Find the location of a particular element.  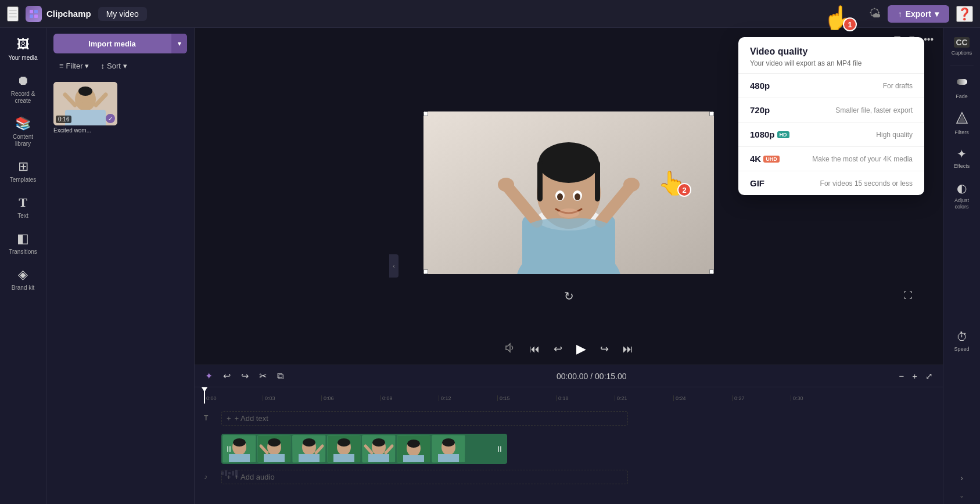

playhead-triangle is located at coordinates (204, 390).